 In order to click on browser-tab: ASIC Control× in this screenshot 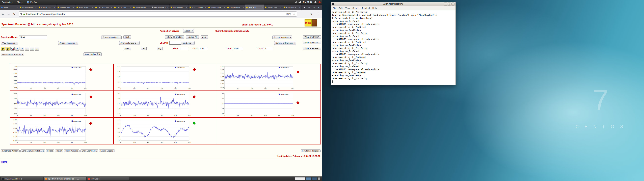, I will do `click(198, 8)`.